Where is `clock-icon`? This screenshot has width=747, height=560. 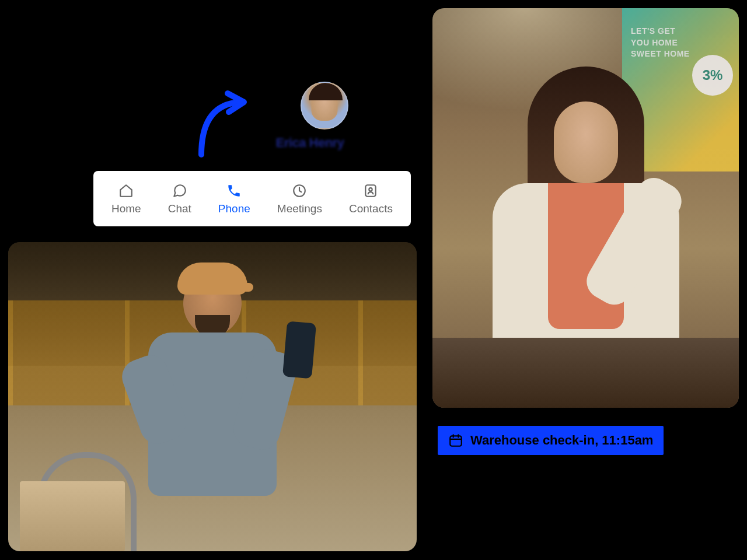 clock-icon is located at coordinates (299, 191).